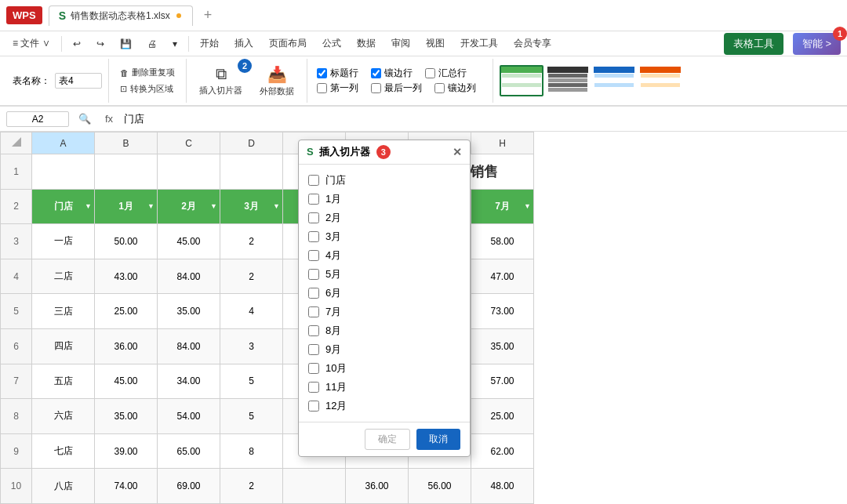 The height and width of the screenshot is (504, 847). I want to click on slicer-confirm-button: 确定, so click(387, 439).